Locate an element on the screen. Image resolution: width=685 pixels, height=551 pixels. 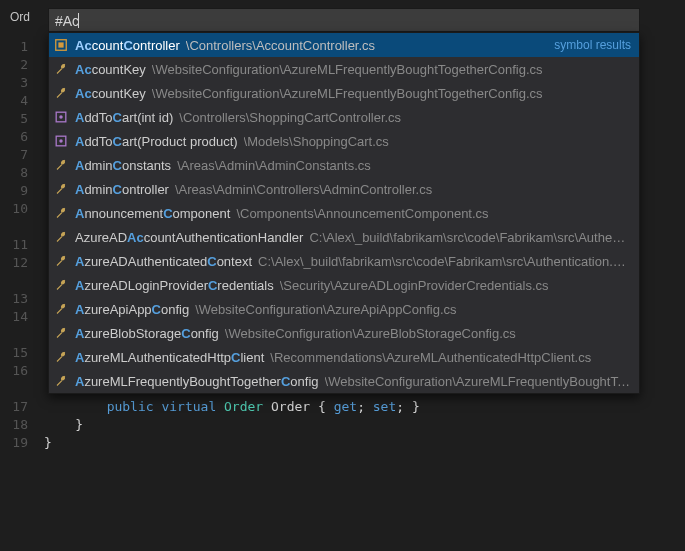
result-row: AzureMLAuthenticatedHttpClient\Recommend… is located at coordinates (344, 357).